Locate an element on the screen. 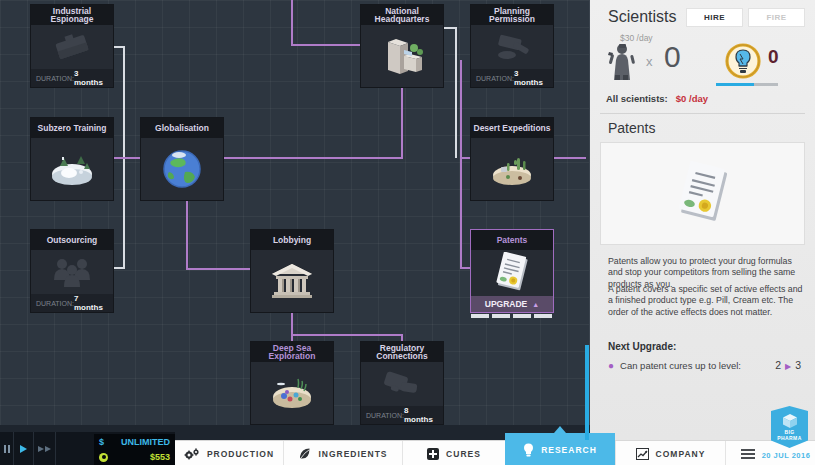 This screenshot has width=815, height=465. desert-island-icon is located at coordinates (512, 169).